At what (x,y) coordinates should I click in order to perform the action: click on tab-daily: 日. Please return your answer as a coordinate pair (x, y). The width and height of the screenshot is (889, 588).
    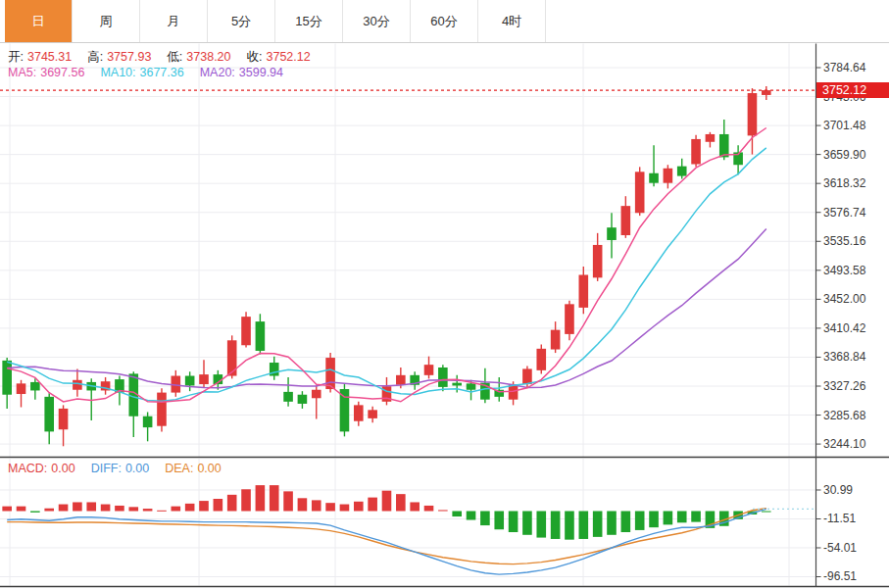
    Looking at the image, I should click on (39, 22).